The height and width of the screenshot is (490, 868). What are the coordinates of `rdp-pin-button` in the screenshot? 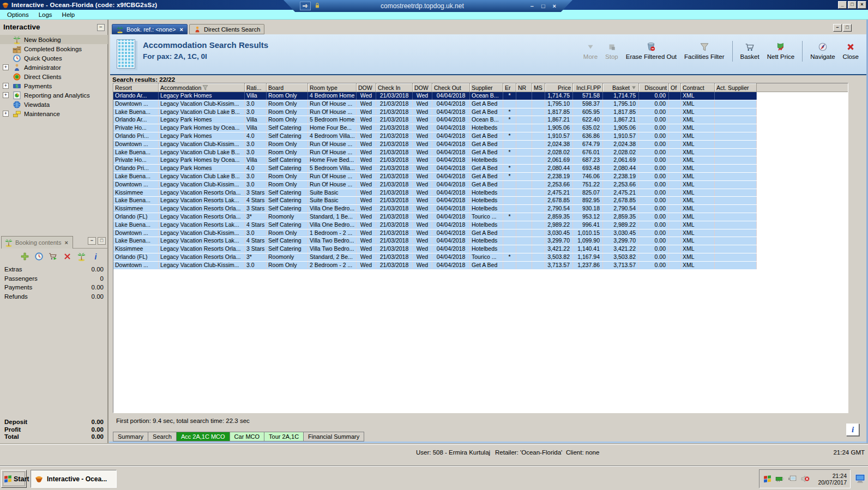 It's located at (305, 6).